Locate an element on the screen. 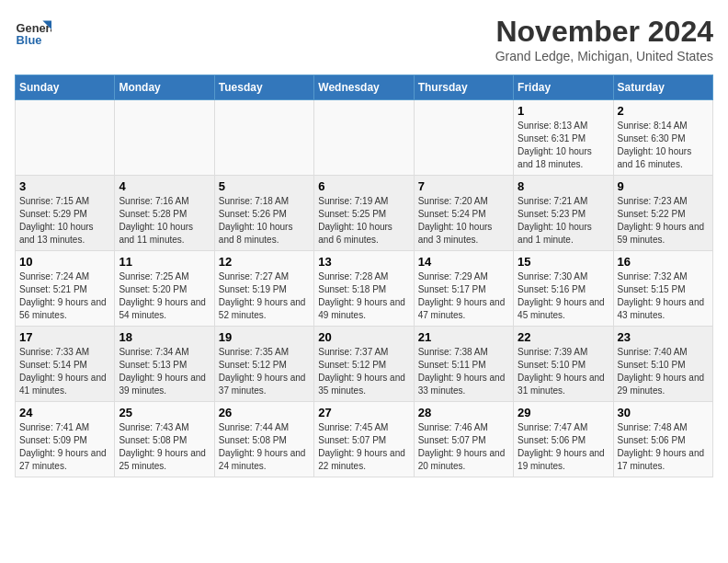 This screenshot has height=563, width=728. title-block: November 2024 Grand Ledge, Michigan, Uni… is located at coordinates (605, 39).